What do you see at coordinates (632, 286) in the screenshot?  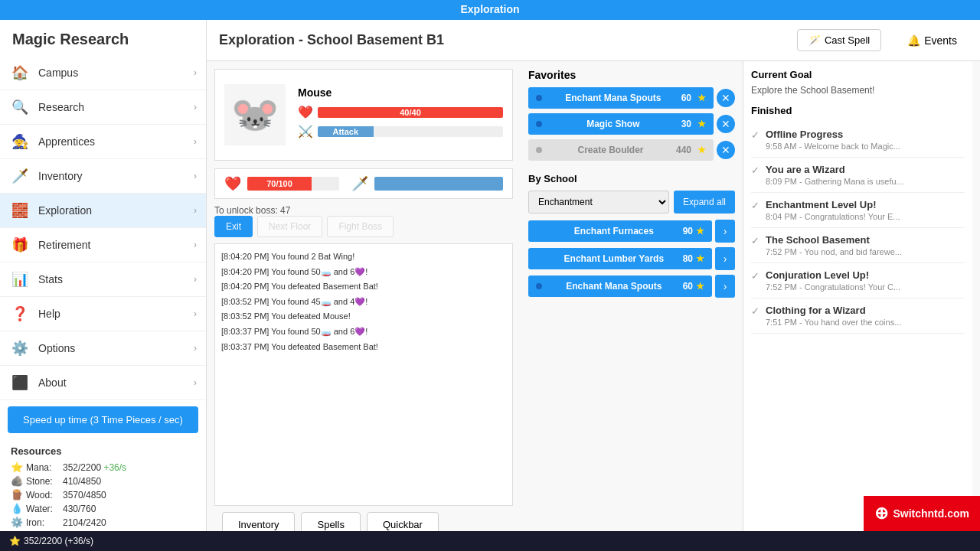 I see `spell-row: Enchant Mana Spouts 60★ ›` at bounding box center [632, 286].